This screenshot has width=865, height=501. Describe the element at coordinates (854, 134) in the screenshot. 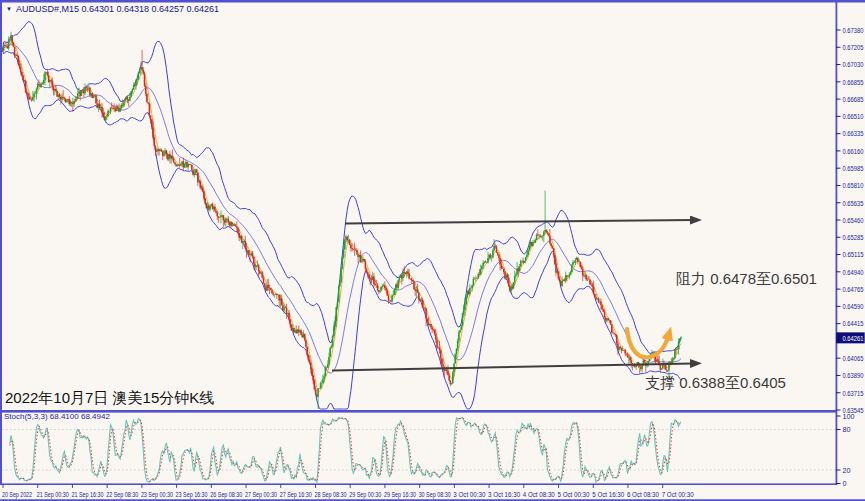

I see `price-axis-label: 0.66335` at that location.